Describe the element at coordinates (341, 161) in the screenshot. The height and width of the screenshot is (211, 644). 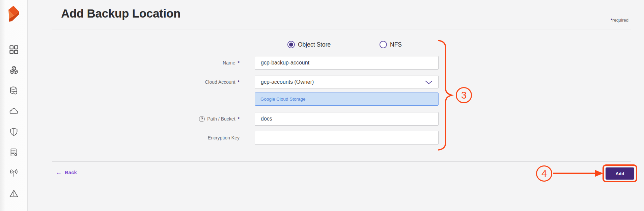
I see `footer-divider` at that location.